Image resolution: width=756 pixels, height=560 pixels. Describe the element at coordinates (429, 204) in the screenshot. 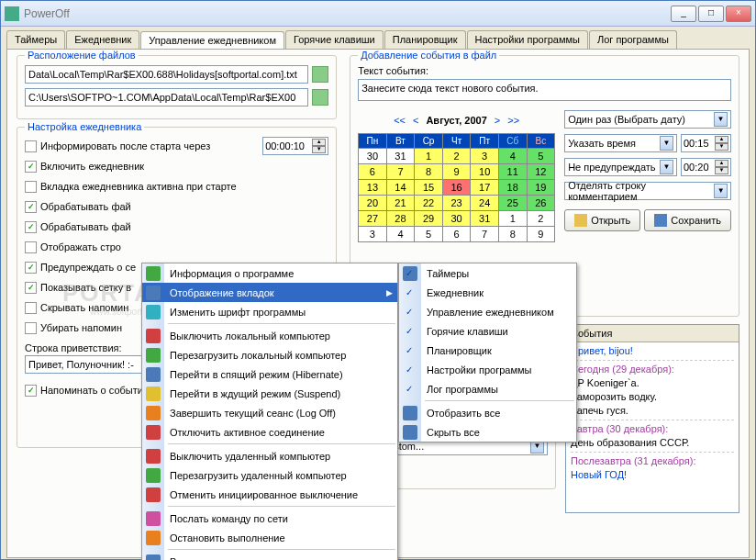

I see `cal-day: 22` at that location.